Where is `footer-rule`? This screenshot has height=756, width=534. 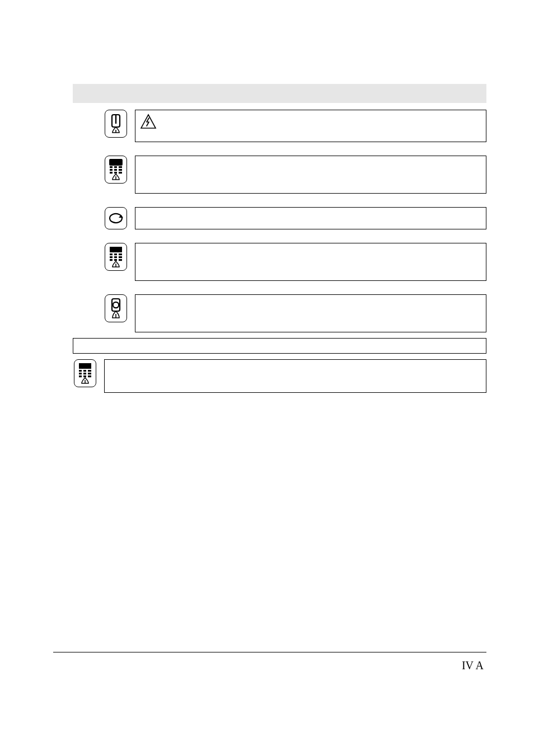
footer-rule is located at coordinates (270, 652).